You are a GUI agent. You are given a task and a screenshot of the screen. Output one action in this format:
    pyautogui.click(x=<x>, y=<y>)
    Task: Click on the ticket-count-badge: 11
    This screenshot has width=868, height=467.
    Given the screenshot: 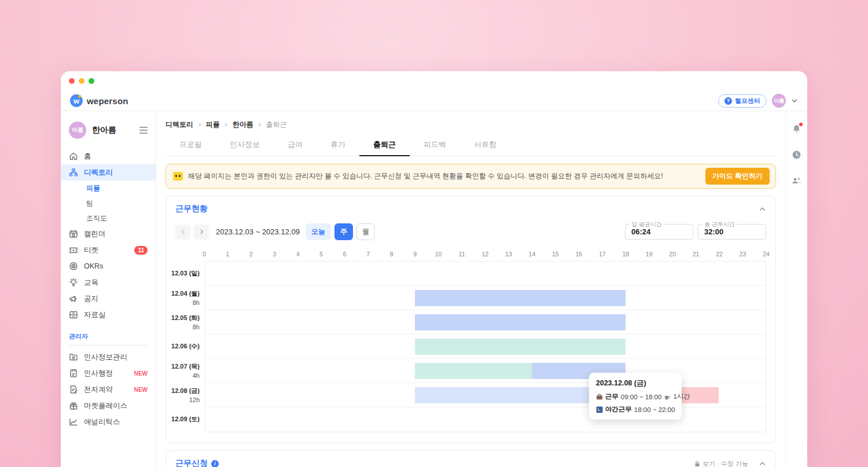 What is the action you would take?
    pyautogui.click(x=141, y=250)
    